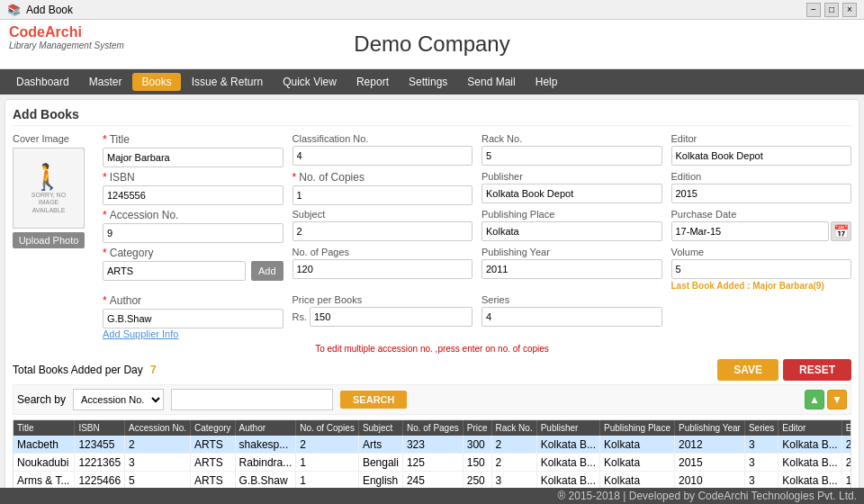  What do you see at coordinates (100, 428) in the screenshot?
I see `col-isbn: ISBN` at bounding box center [100, 428].